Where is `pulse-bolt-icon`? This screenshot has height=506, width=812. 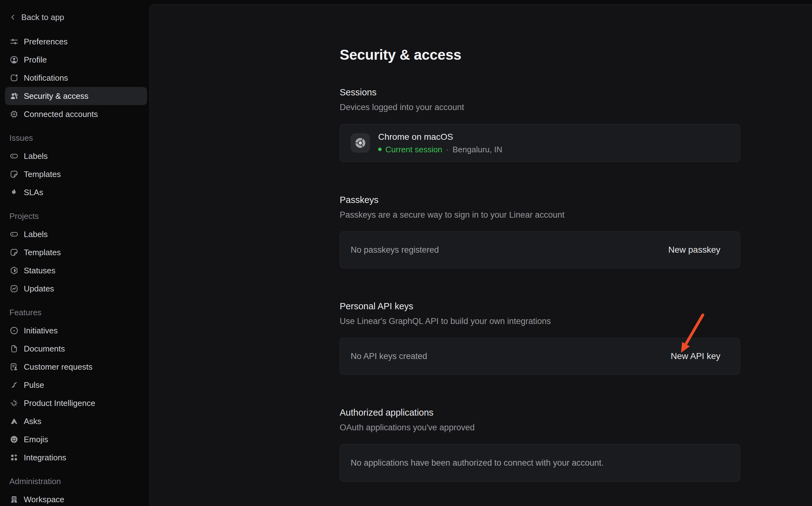 pulse-bolt-icon is located at coordinates (14, 385).